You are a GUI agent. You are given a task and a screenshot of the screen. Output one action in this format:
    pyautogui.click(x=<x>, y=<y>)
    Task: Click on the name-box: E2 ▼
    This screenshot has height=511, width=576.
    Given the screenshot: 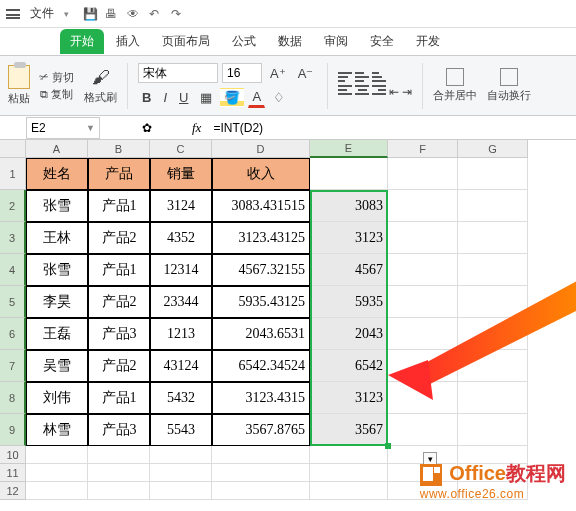 What is the action you would take?
    pyautogui.click(x=63, y=128)
    